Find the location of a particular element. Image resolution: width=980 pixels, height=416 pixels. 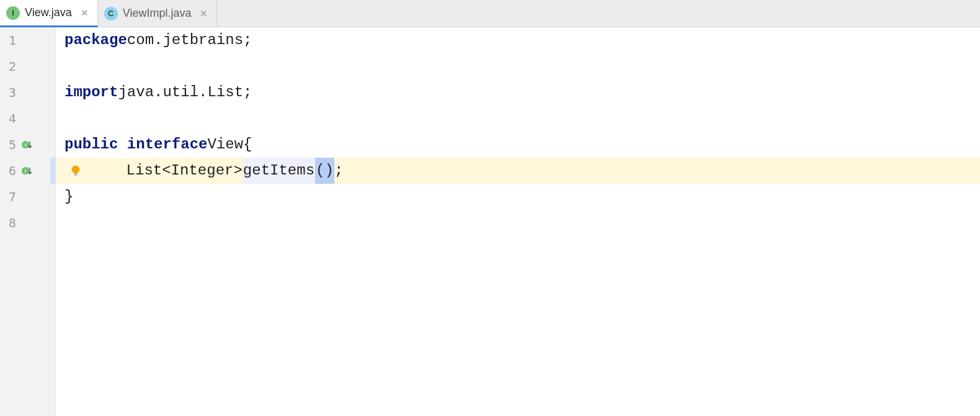

line-number: 8 is located at coordinates (9, 223).